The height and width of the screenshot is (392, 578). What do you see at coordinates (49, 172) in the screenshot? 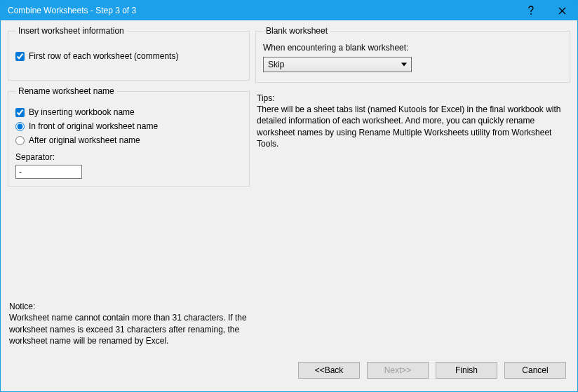
I see `separator-input` at bounding box center [49, 172].